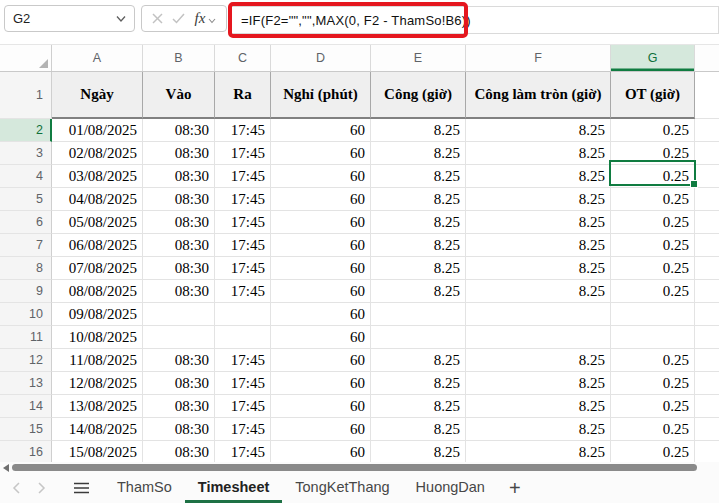  What do you see at coordinates (179, 130) in the screenshot?
I see `cell-B2: 08:30` at bounding box center [179, 130].